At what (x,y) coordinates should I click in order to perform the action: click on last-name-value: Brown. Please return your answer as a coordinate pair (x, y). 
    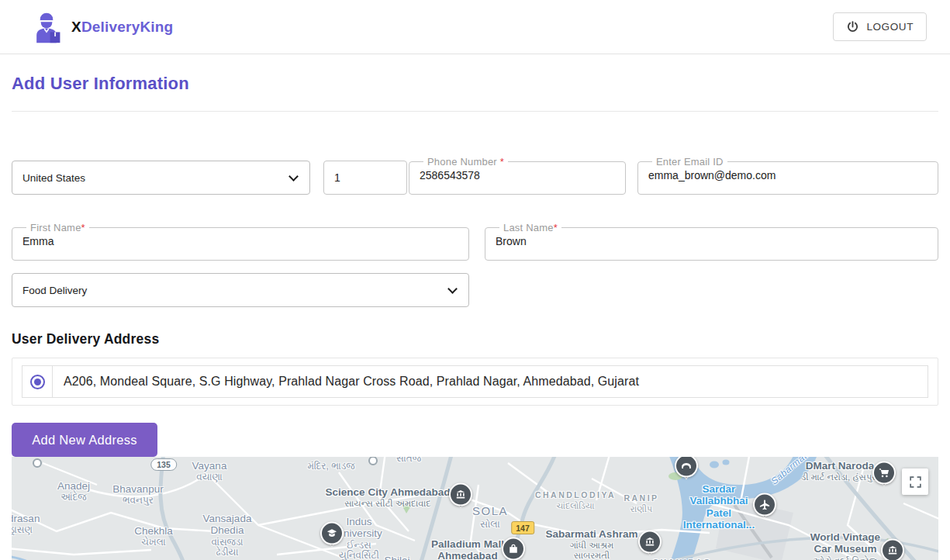
    Looking at the image, I should click on (712, 240).